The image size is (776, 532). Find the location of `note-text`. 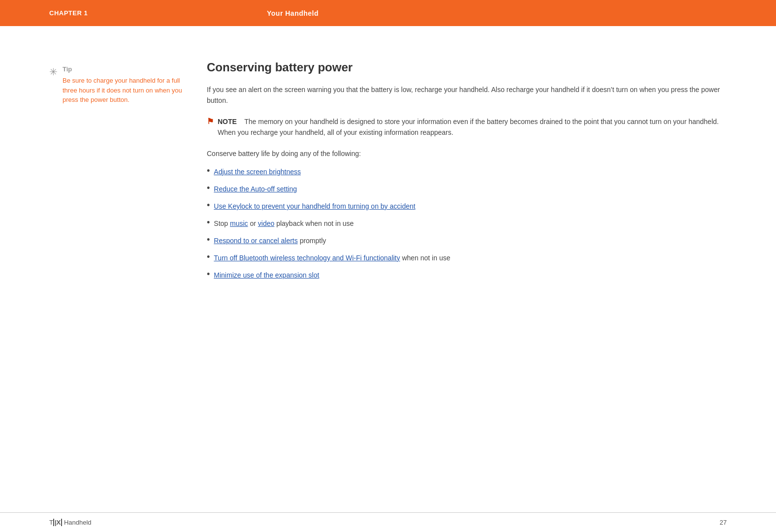

note-text is located at coordinates (241, 122).